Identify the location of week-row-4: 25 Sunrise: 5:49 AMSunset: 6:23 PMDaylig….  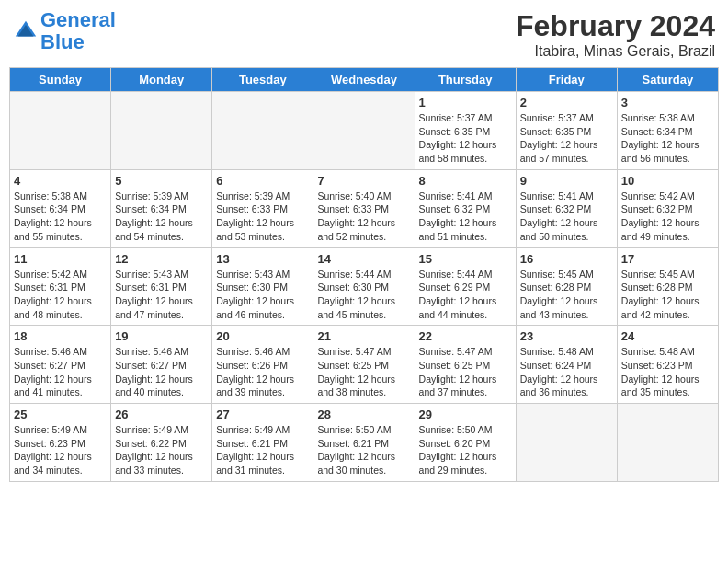
(364, 443).